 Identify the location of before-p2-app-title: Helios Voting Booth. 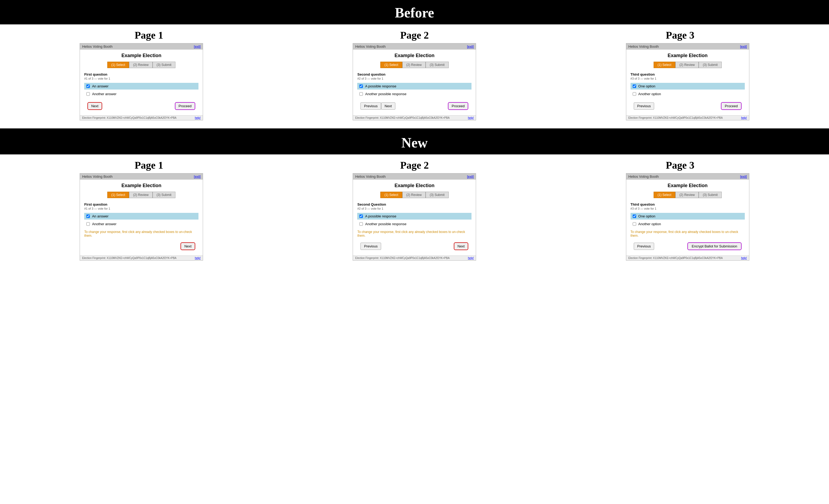
(370, 46).